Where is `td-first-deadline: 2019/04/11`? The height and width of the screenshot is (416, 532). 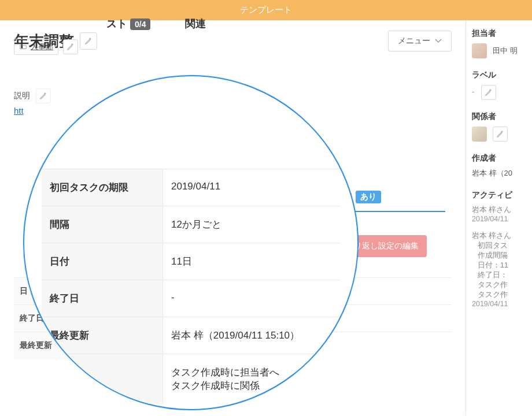 td-first-deadline: 2019/04/11 is located at coordinates (252, 187).